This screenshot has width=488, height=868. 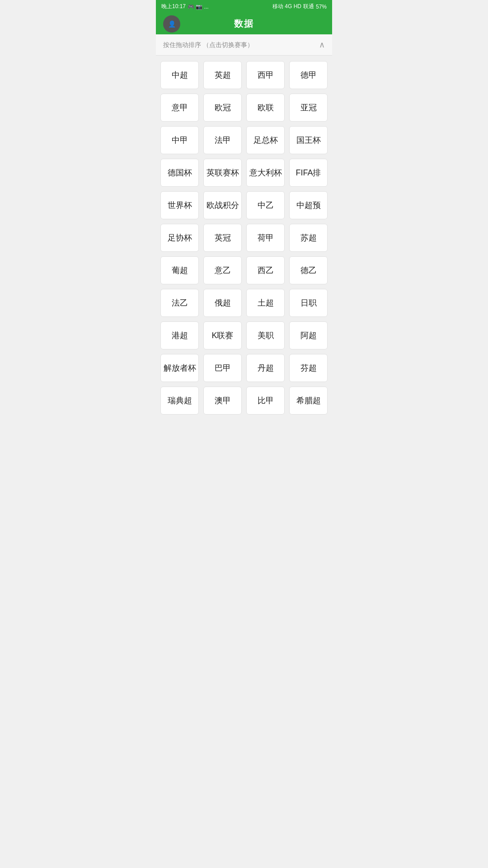 What do you see at coordinates (287, 6) in the screenshot?
I see `status-network: 移动 4G HD` at bounding box center [287, 6].